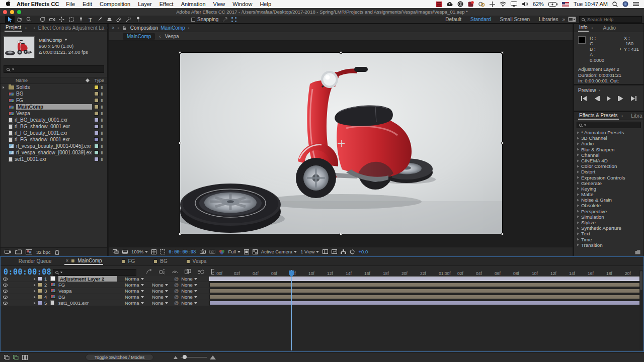  I want to click on category-label: Perspective, so click(594, 211).